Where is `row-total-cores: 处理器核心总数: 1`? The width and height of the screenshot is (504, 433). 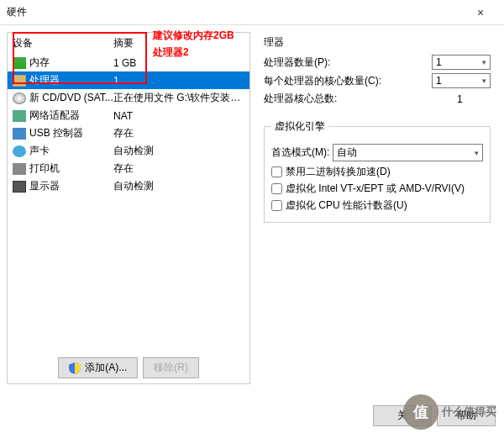
row-total-cores: 处理器核心总数: 1 is located at coordinates (377, 99).